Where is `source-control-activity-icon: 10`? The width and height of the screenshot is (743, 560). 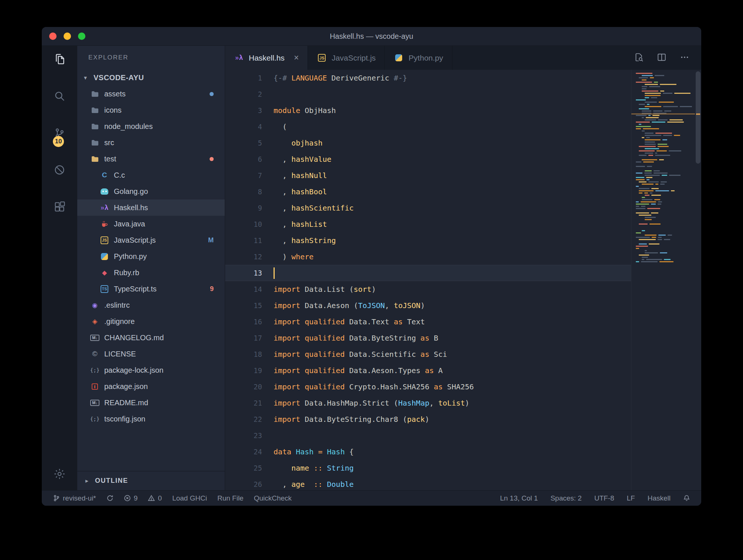
source-control-activity-icon: 10 is located at coordinates (60, 133).